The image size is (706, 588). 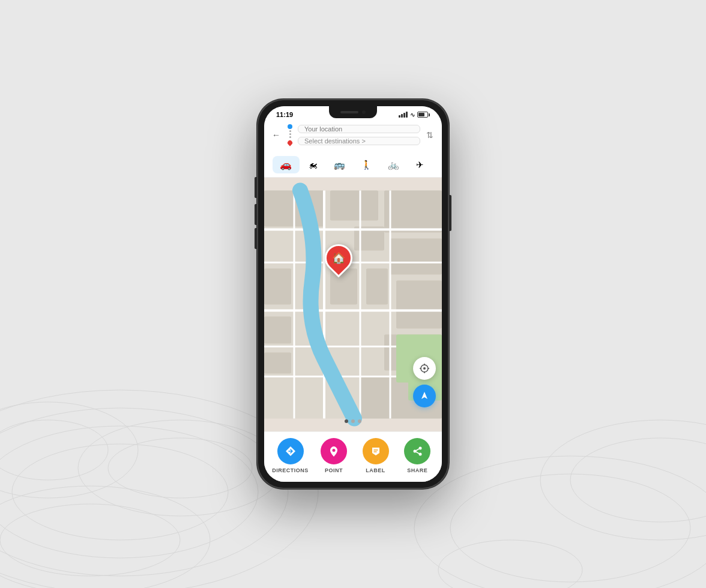 I want to click on route-dots, so click(x=290, y=134).